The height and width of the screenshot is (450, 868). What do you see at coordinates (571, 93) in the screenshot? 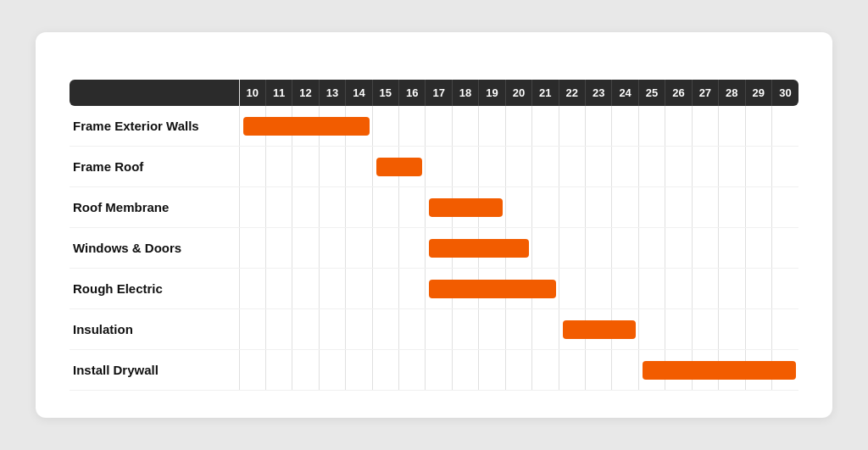
I see `col-header-22: 22` at bounding box center [571, 93].